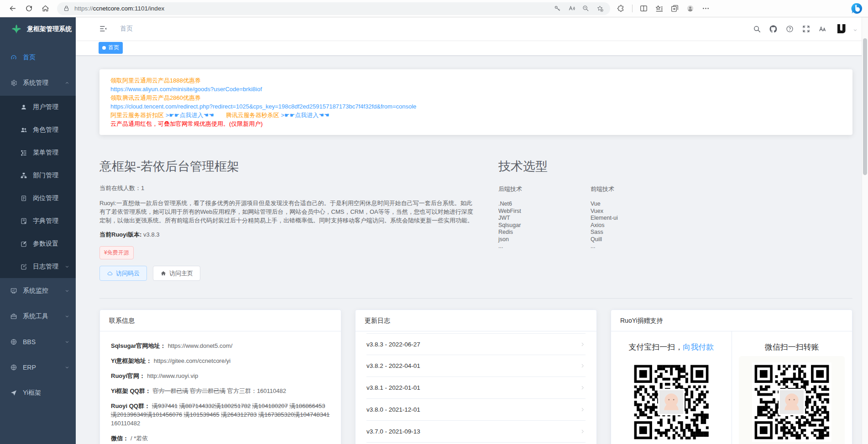 This screenshot has height=444, width=868. Describe the element at coordinates (38, 198) in the screenshot. I see `sidebar-item-post-management: 岗位管理` at that location.